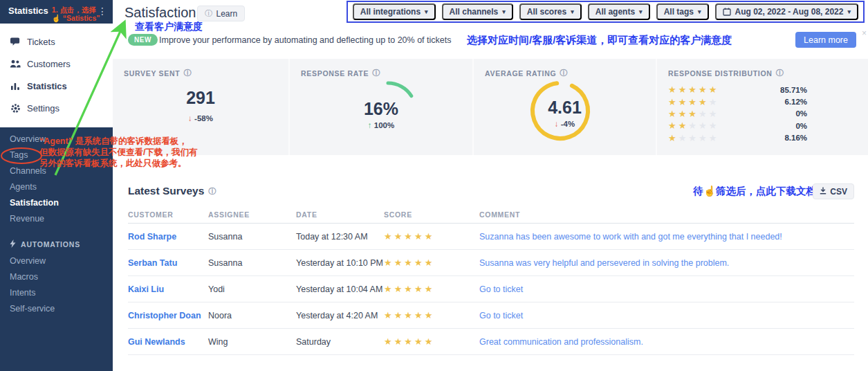 The height and width of the screenshot is (371, 868). What do you see at coordinates (57, 86) in the screenshot?
I see `sidebar-item-statistics: Statistics` at bounding box center [57, 86].